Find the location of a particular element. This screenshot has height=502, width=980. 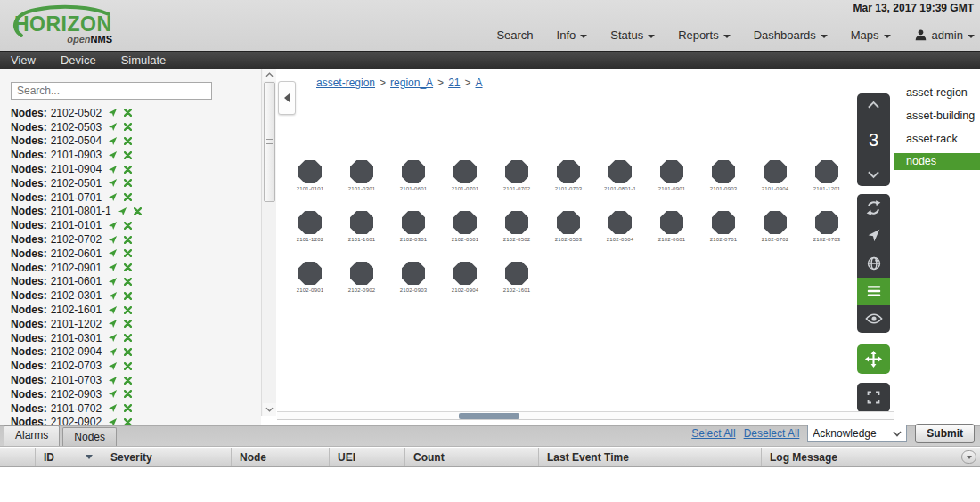

scroll-down-button is located at coordinates (269, 409).